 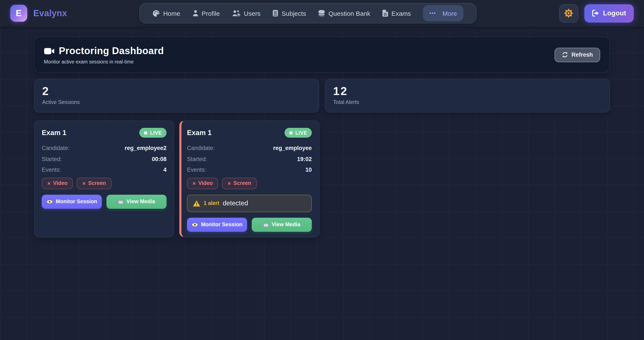 What do you see at coordinates (166, 13) in the screenshot?
I see `nav-item-home: Home` at bounding box center [166, 13].